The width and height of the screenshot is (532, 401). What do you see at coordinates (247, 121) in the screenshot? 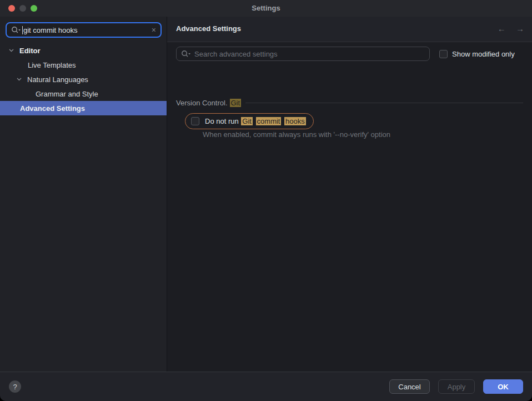
I see `match-highlight: Git` at bounding box center [247, 121].